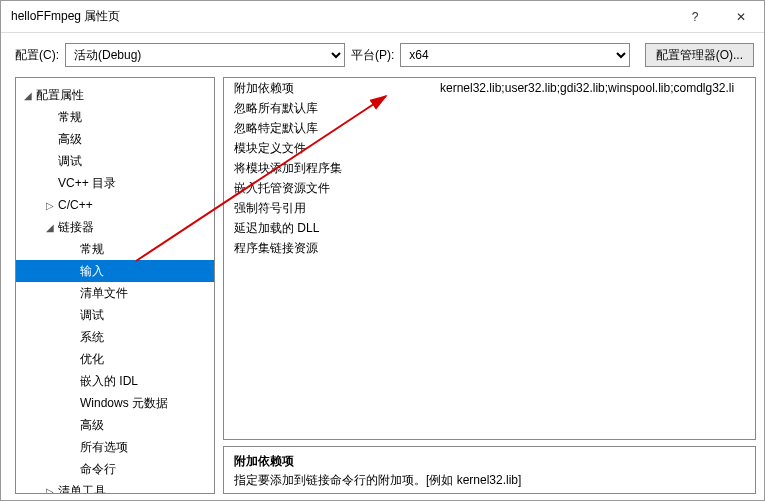 The width and height of the screenshot is (765, 501). I want to click on config-select: 活动(Debug), so click(205, 55).